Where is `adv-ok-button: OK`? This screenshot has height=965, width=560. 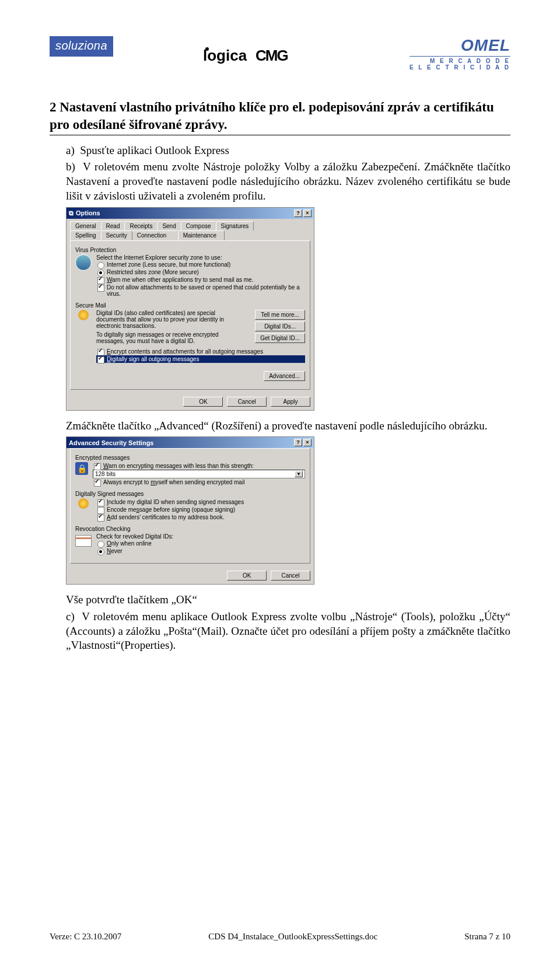
adv-ok-button: OK is located at coordinates (247, 575).